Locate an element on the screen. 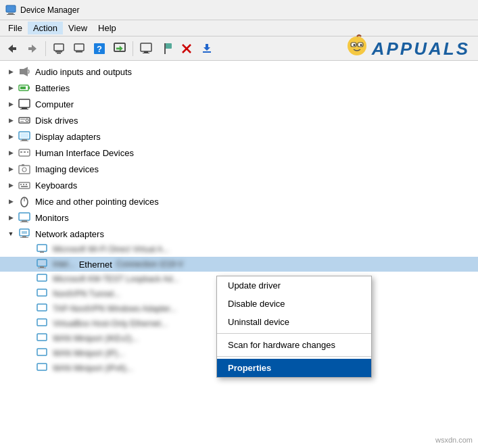 Image resolution: width=478 pixels, height=448 pixels. list-item-ethernet: Intel... Ethernet Connection I219-V is located at coordinates (239, 264).